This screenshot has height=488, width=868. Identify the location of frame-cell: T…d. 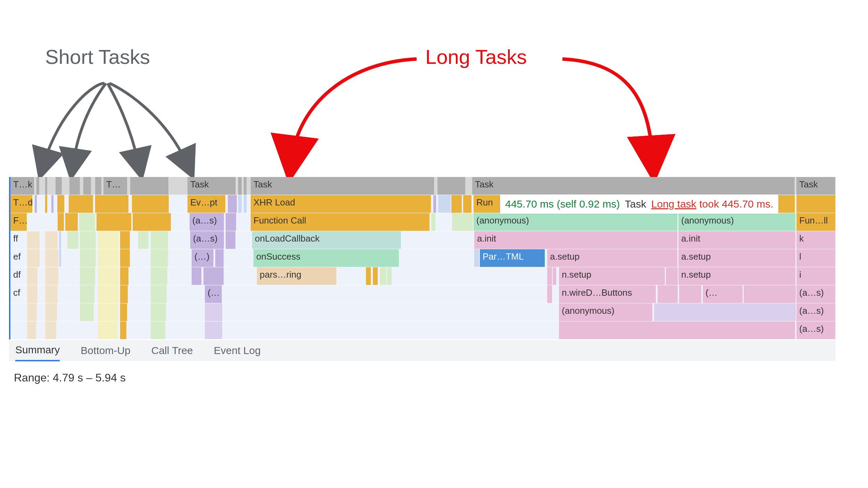
(22, 204).